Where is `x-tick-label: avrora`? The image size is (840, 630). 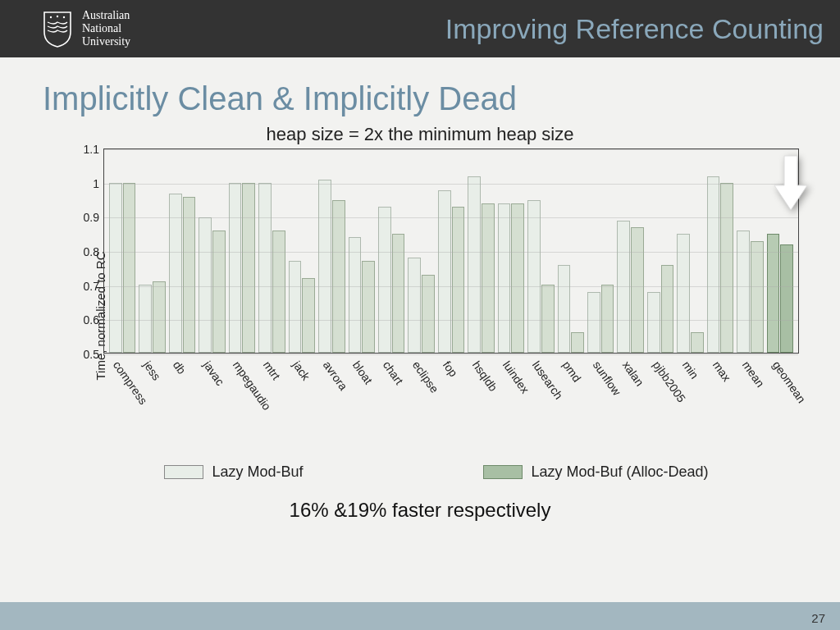
x-tick-label: avrora is located at coordinates (331, 356).